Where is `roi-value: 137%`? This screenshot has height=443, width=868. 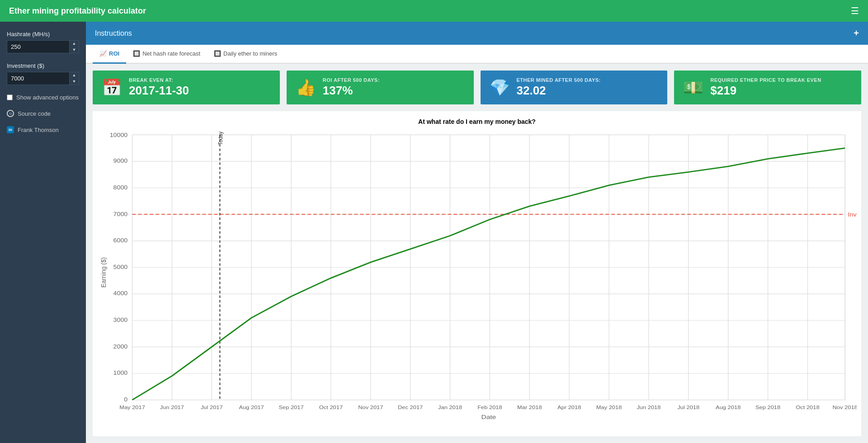
roi-value: 137% is located at coordinates (351, 90).